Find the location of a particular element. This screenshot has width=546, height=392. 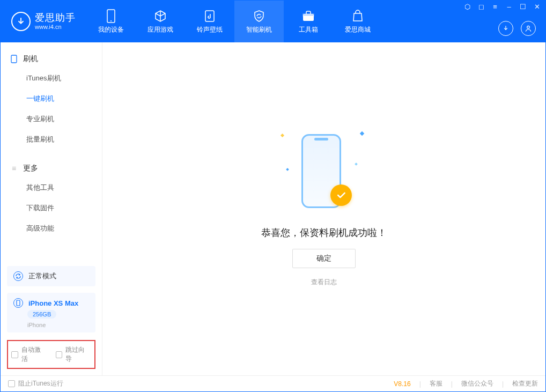

maximize-icon: ☐ is located at coordinates (523, 6).